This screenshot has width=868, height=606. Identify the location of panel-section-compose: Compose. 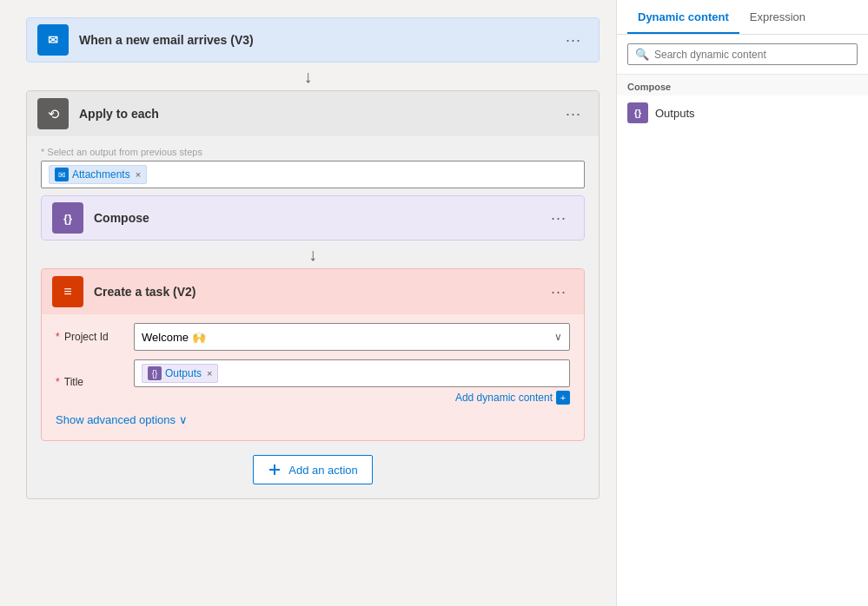
(742, 85).